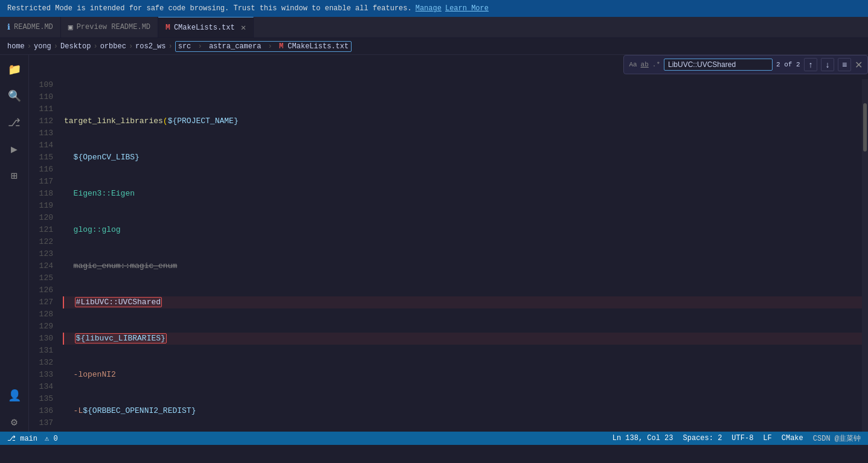 The image size is (868, 463). I want to click on scrollbar-thumb, so click(865, 127).